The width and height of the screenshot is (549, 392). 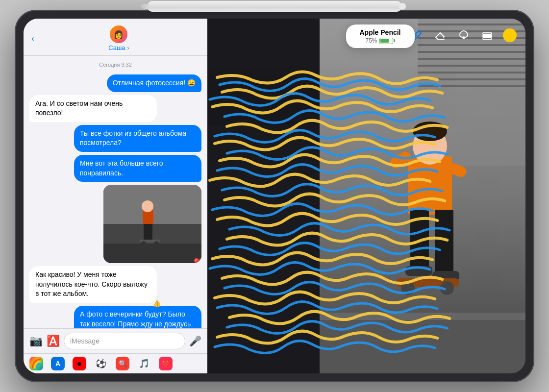 I want to click on battery-fill, so click(x=384, y=41).